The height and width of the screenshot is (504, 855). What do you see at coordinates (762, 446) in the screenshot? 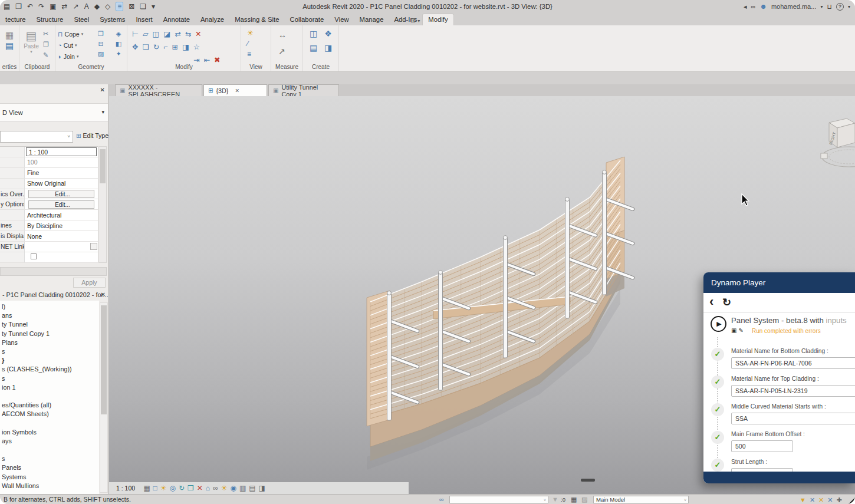
I see `frame-offset-input: 500` at bounding box center [762, 446].